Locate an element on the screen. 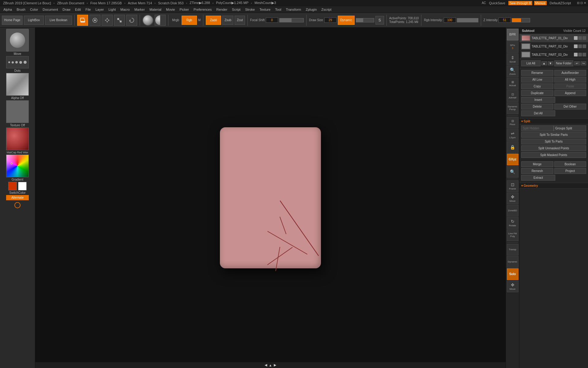  stroke-preview is located at coordinates (17, 62).